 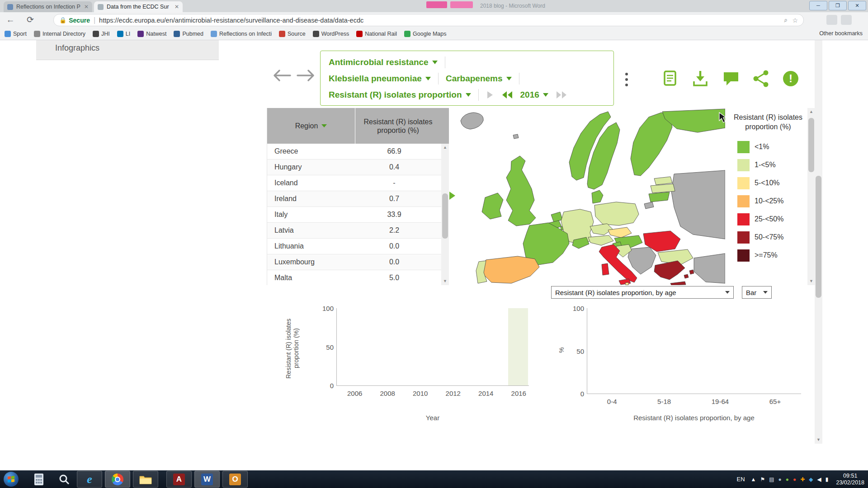 I want to click on scroll-up-icon: ▲, so click(x=811, y=112).